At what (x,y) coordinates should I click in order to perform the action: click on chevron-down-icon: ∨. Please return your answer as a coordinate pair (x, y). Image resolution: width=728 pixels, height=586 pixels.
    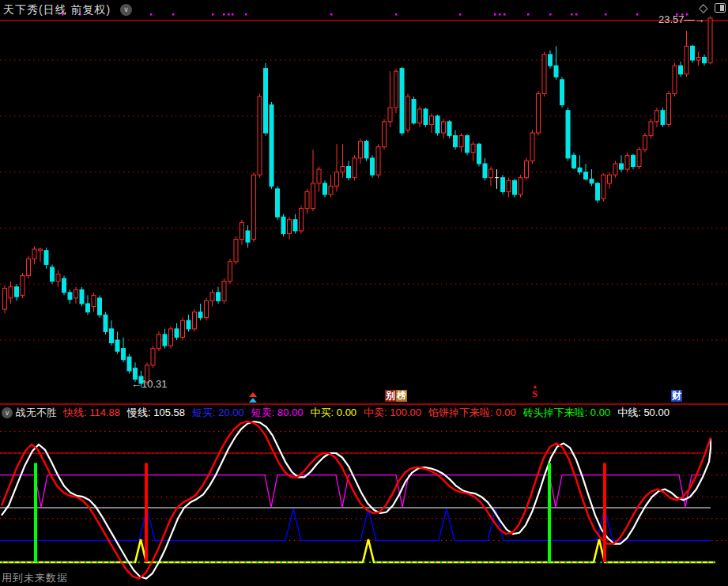
    Looking at the image, I should click on (126, 9).